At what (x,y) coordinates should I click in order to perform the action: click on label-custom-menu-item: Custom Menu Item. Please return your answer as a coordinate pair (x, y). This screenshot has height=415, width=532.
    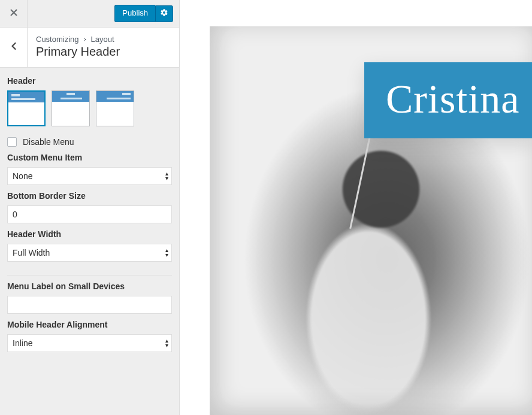
    Looking at the image, I should click on (90, 157).